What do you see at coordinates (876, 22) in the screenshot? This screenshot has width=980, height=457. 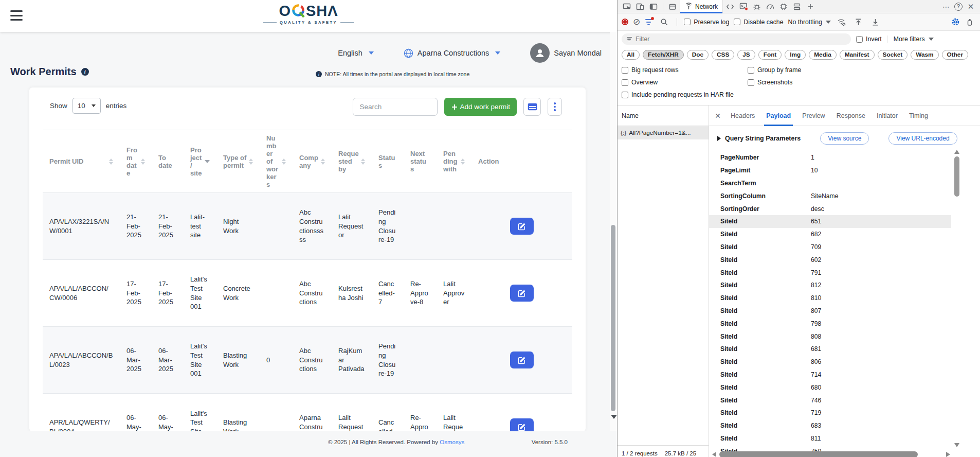 I see `export-har-icon` at bounding box center [876, 22].